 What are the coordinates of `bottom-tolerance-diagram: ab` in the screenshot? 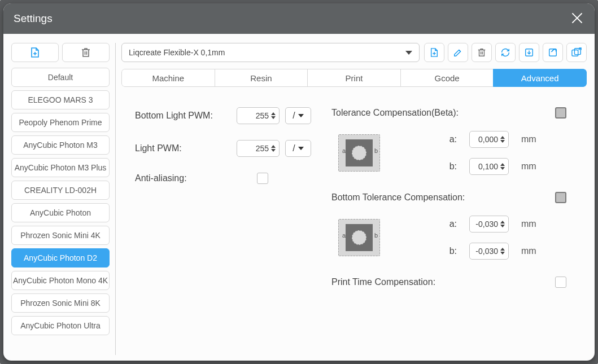 It's located at (359, 238).